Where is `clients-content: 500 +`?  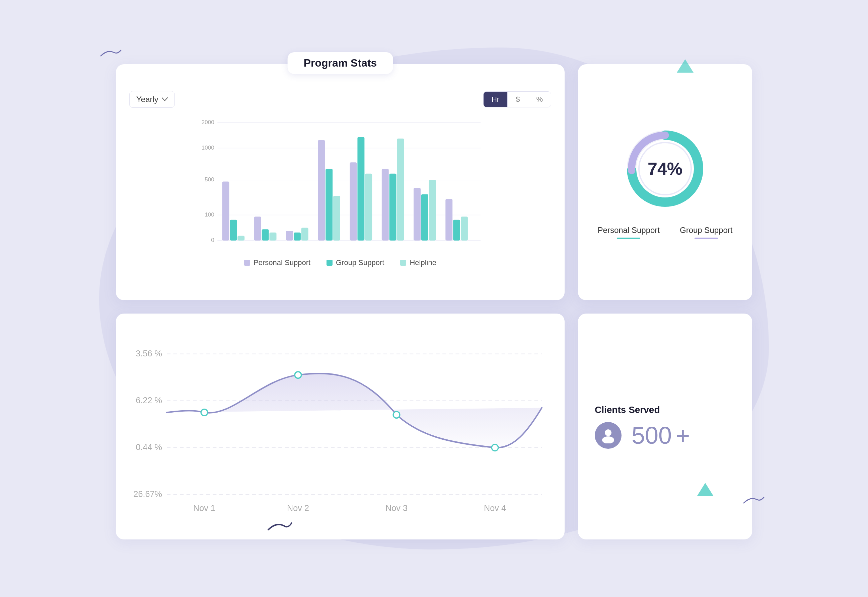
clients-content: 500 + is located at coordinates (665, 435).